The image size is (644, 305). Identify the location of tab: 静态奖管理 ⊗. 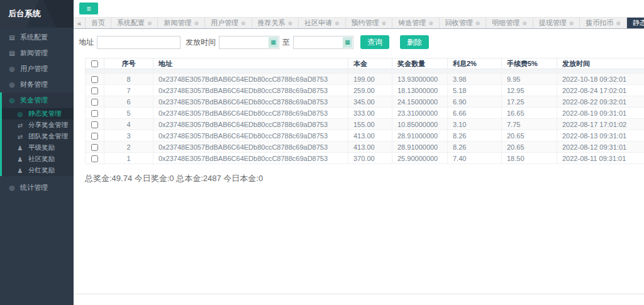
(635, 23).